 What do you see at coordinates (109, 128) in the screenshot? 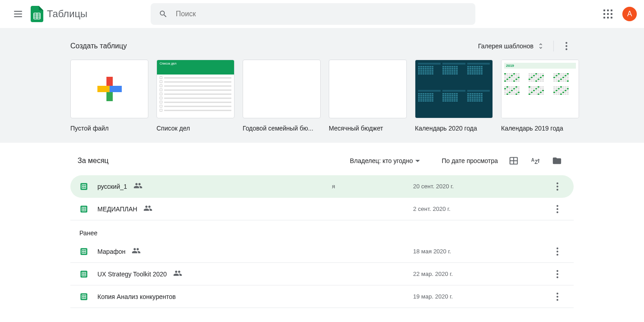
I see `template-label: Пустой файл` at bounding box center [109, 128].